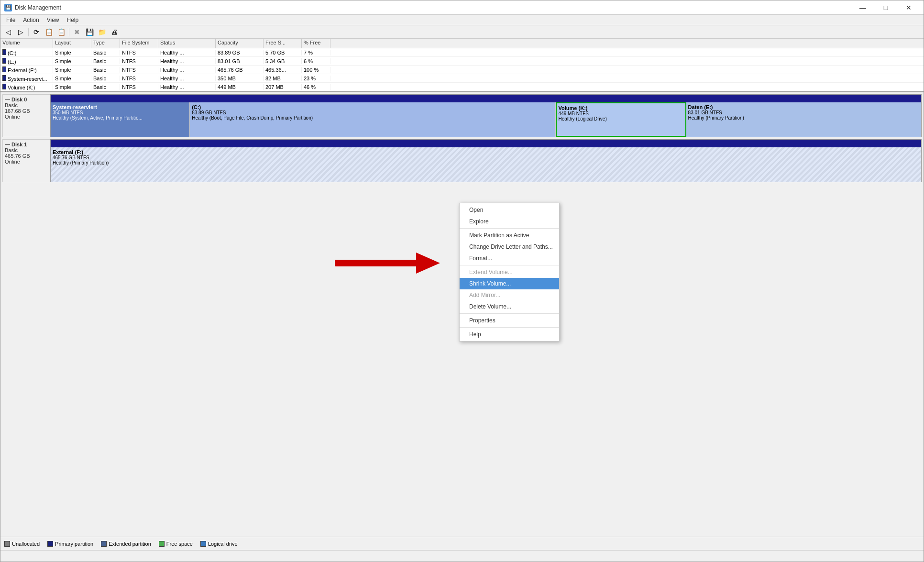 The image size is (924, 562). Describe the element at coordinates (462, 70) in the screenshot. I see `table-body: (C:) Simple Basic NTFS Healthy ... 83.89…` at that location.